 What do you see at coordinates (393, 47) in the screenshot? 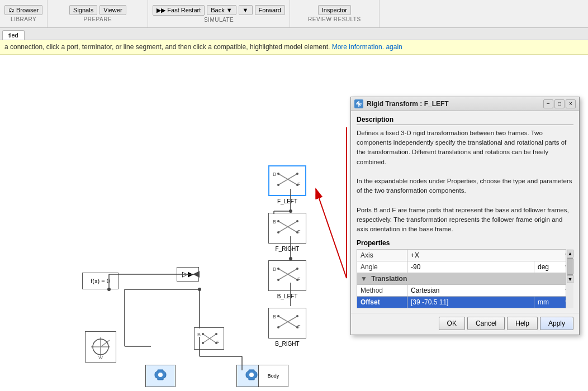
I see `do-again-link: again` at bounding box center [393, 47].